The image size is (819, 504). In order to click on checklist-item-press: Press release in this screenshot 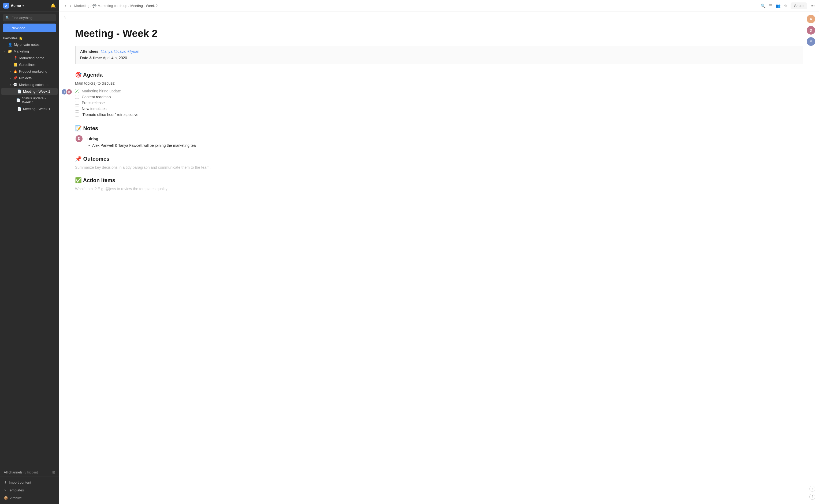, I will do `click(439, 103)`.